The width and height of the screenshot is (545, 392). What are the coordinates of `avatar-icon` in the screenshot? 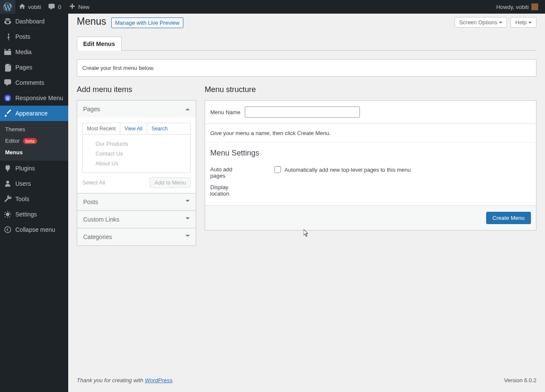 It's located at (535, 7).